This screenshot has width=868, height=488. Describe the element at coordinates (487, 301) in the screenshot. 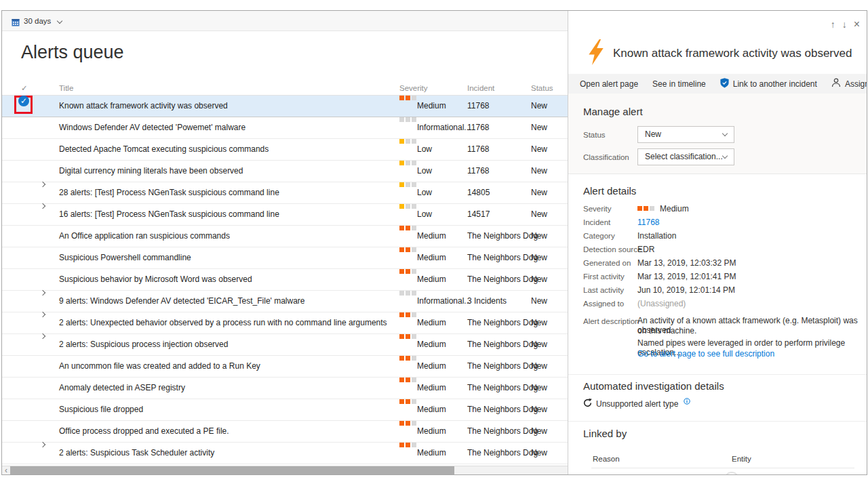

I see `incident-cell: 3 Incidents` at that location.